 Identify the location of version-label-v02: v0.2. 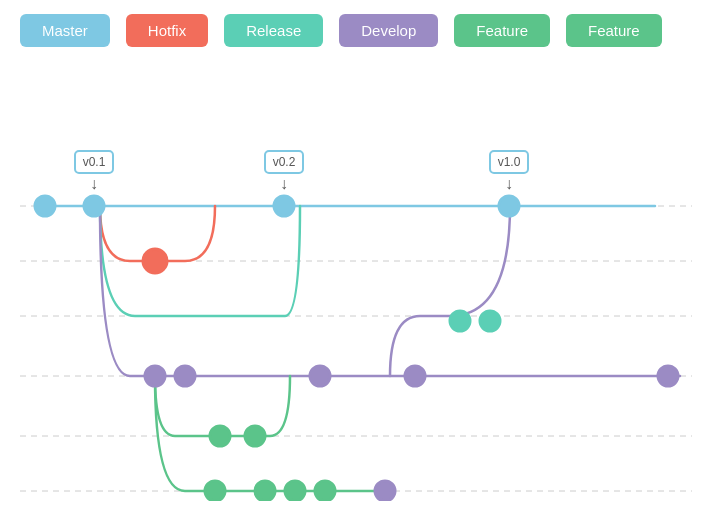
(284, 162).